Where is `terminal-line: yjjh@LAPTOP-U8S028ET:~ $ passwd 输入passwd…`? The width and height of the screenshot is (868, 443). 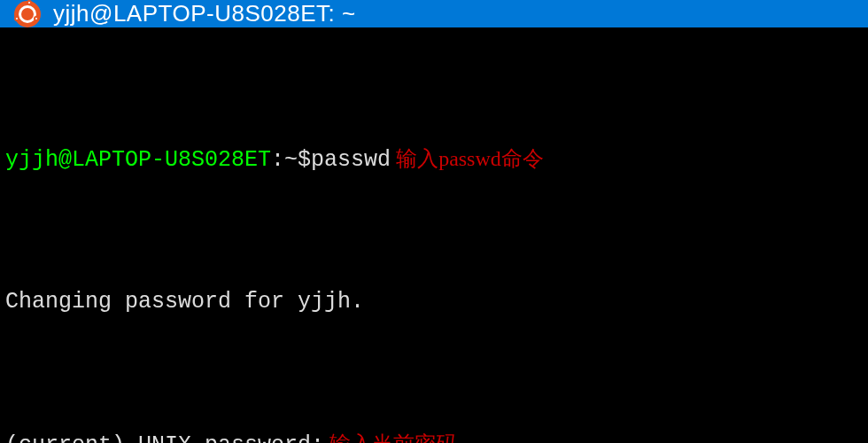 terminal-line: yjjh@LAPTOP-U8S028ET:~ $ passwd 输入passwd… is located at coordinates (437, 159).